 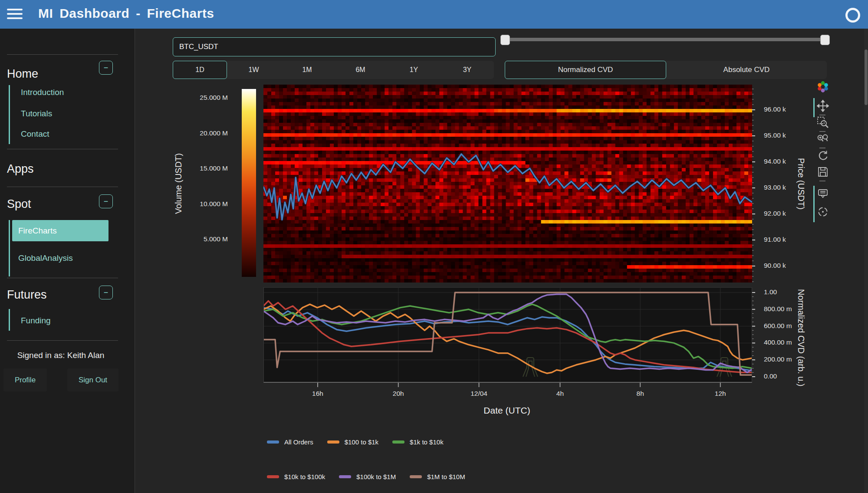 I want to click on x-tick-label: 16h, so click(x=318, y=394).